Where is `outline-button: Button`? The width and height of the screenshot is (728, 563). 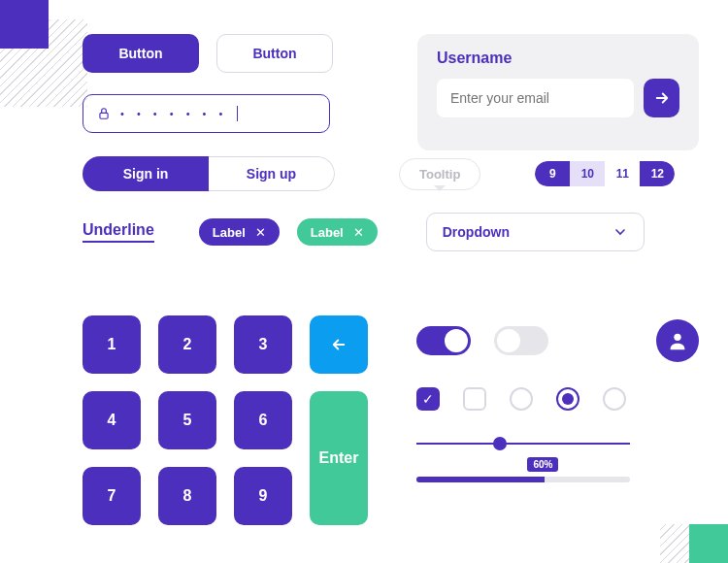
outline-button: Button is located at coordinates (275, 53).